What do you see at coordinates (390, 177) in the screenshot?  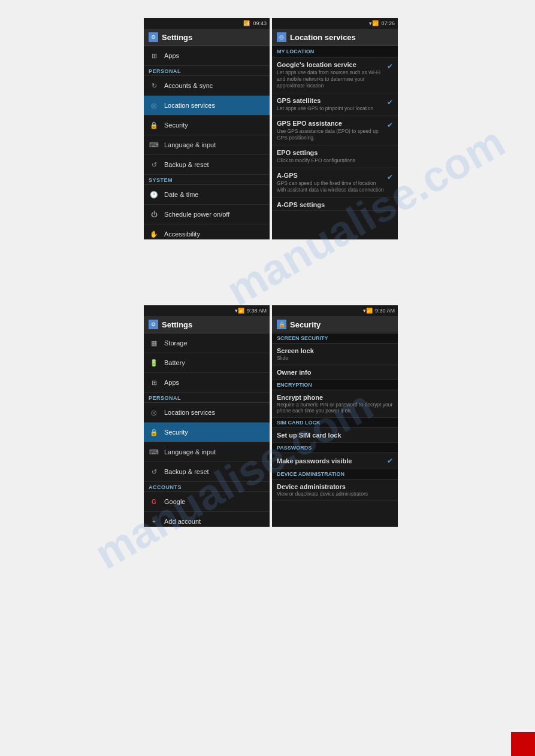 I see `loc-item-agps-check: ✔` at bounding box center [390, 177].